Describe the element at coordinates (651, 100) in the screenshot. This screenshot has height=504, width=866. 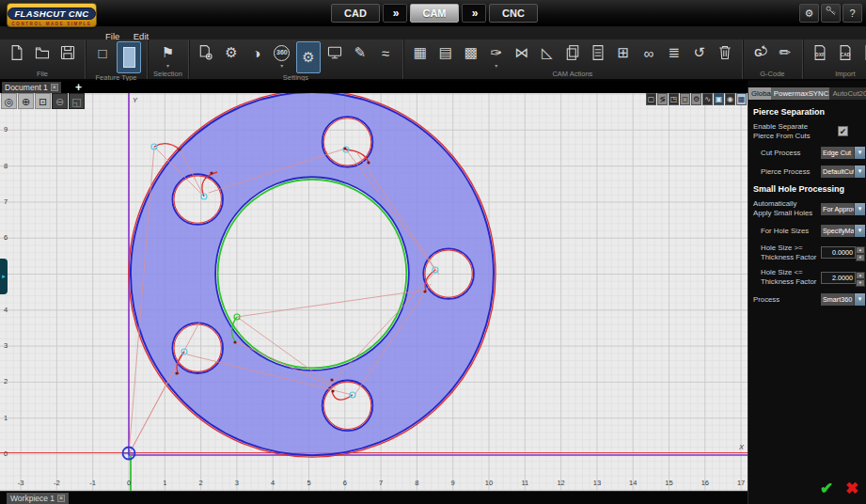
I see `select-box-icon: ▢` at that location.